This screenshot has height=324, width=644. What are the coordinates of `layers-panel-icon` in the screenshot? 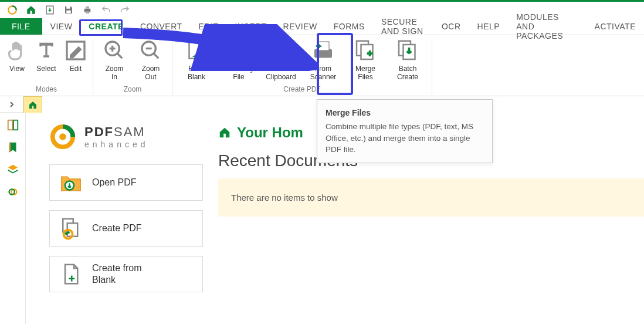 It's located at (13, 170).